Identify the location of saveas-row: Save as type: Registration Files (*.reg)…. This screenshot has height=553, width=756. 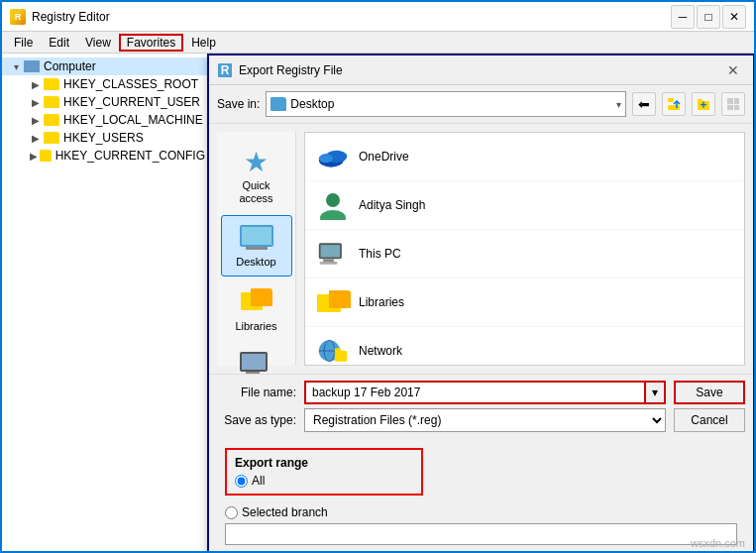
(482, 420).